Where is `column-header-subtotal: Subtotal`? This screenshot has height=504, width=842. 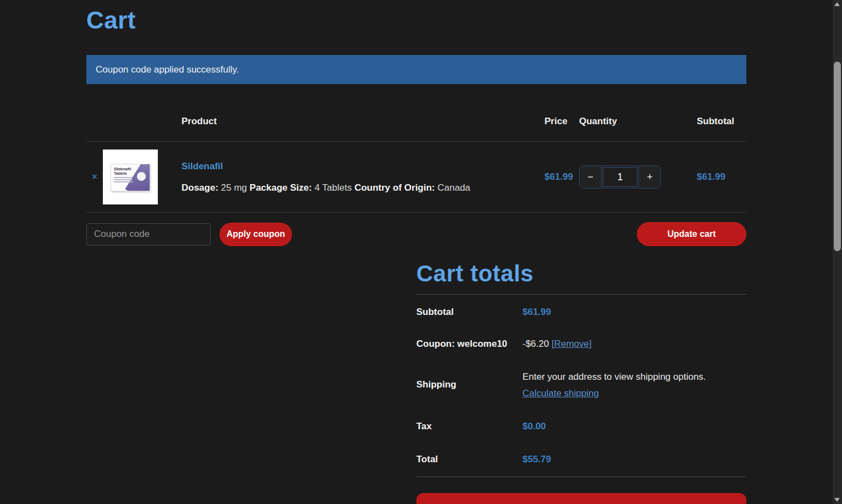 column-header-subtotal: Subtotal is located at coordinates (722, 121).